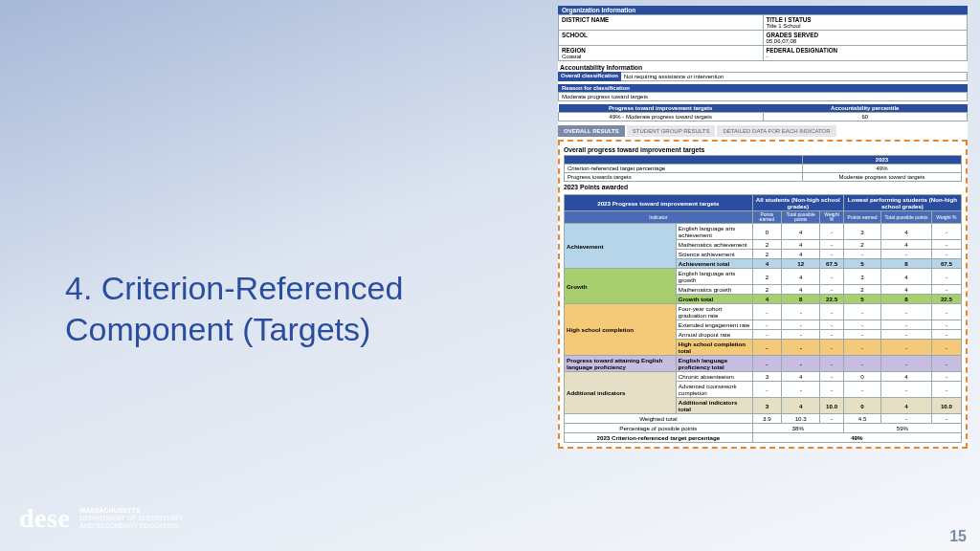 The height and width of the screenshot is (551, 980). What do you see at coordinates (763, 10) in the screenshot?
I see `org-header: Organization Information` at bounding box center [763, 10].